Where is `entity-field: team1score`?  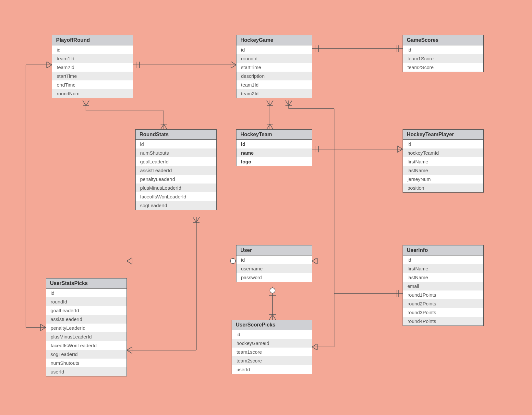 entity-field: team1score is located at coordinates (272, 352).